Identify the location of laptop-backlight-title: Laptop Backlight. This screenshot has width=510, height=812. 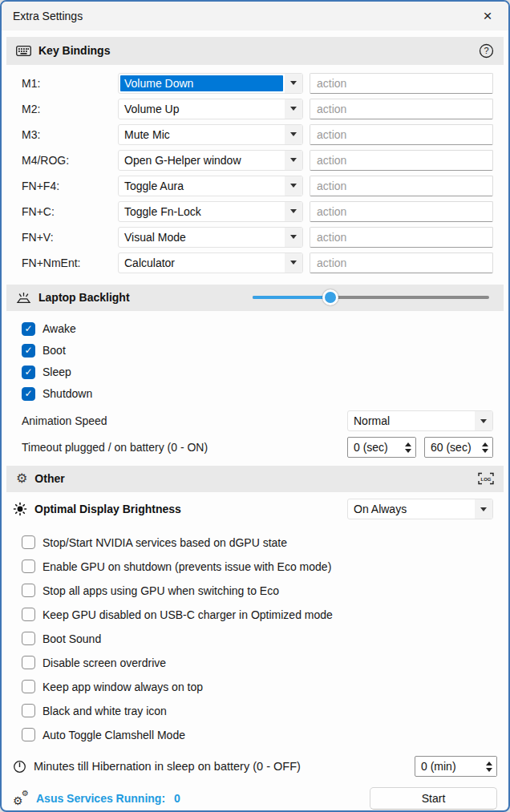
(84, 297).